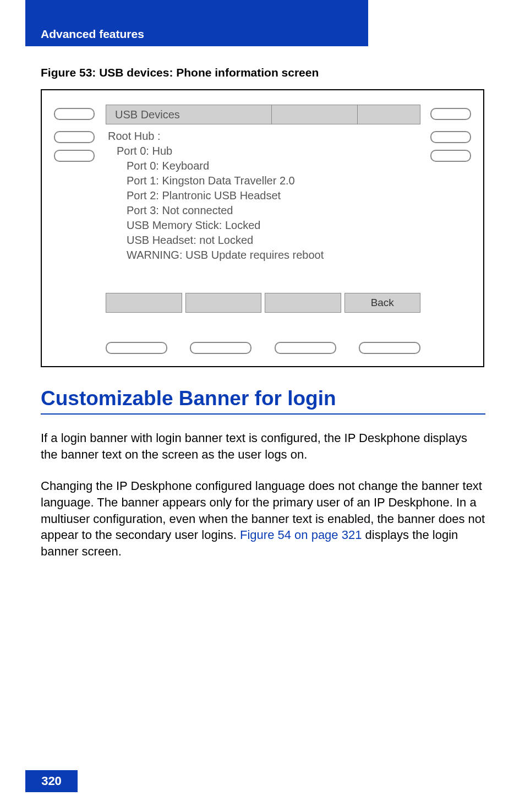  Describe the element at coordinates (263, 303) in the screenshot. I see `softkey-row: Back` at that location.